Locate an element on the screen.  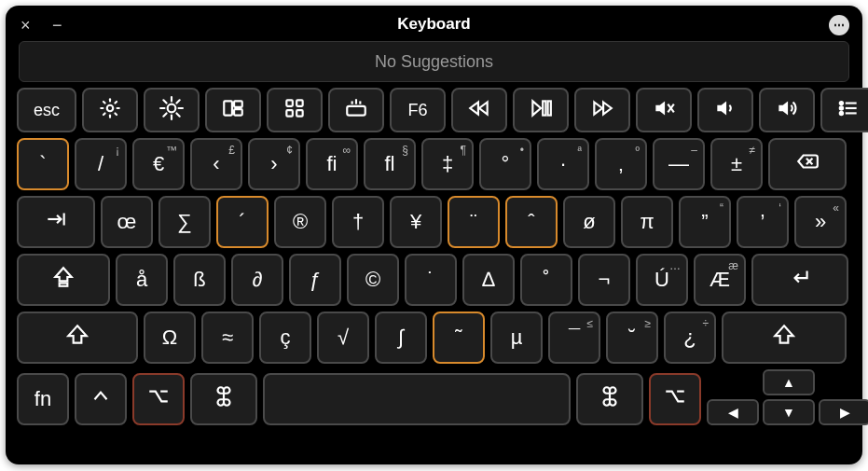
key-r3-c6: ˜ is located at coordinates (459, 338).